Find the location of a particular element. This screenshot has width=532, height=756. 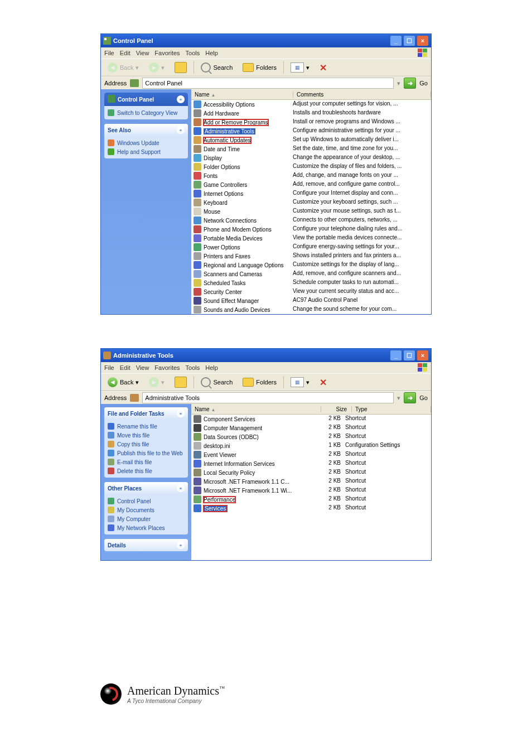

list-item: Phone and Modem OptionsConfigure your te… is located at coordinates (311, 229).